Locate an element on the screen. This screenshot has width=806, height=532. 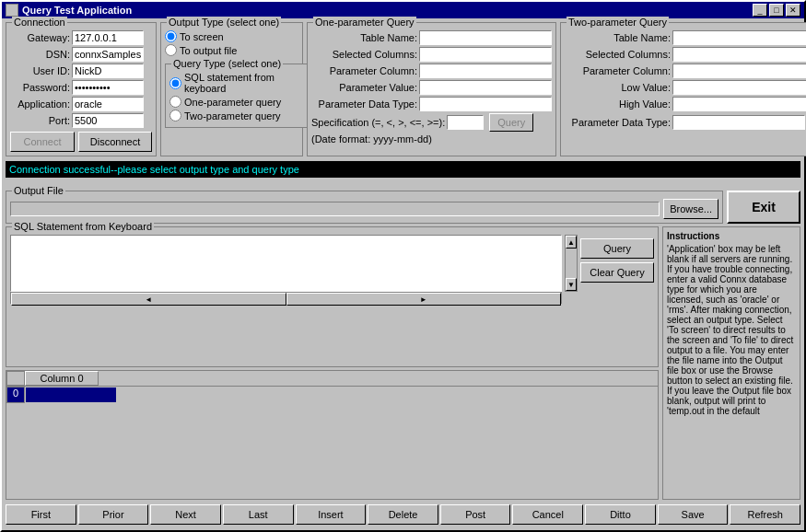
dsn-input is located at coordinates (108, 54).